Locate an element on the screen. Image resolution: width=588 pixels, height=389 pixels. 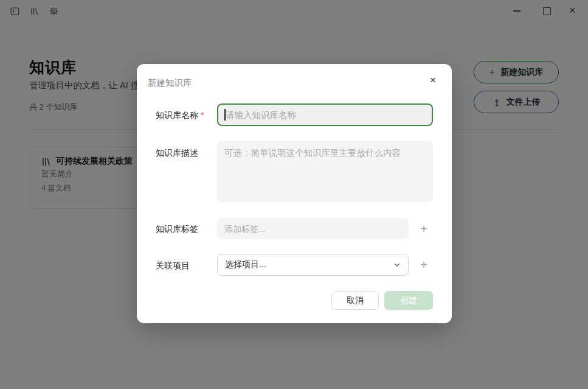
project-field-label: 关联项目 is located at coordinates (173, 266).